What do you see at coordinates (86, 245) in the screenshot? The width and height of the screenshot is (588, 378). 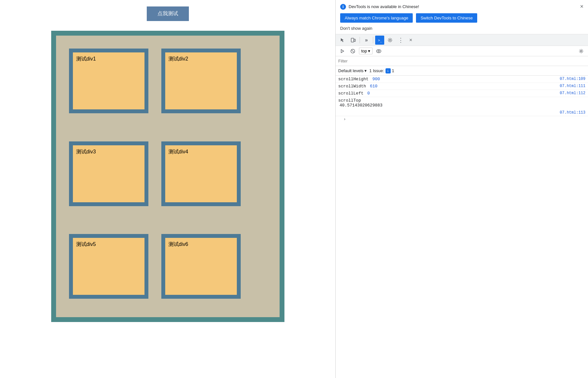 I see `div-label-5: 测试div5` at bounding box center [86, 245].